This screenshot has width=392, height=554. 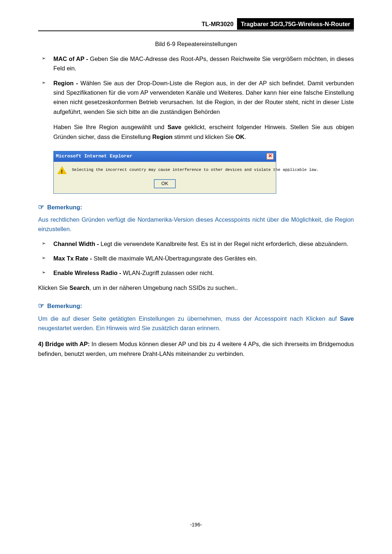 I want to click on list-item: Channel Width - Legt die verwendete Kana…, so click(x=196, y=244).